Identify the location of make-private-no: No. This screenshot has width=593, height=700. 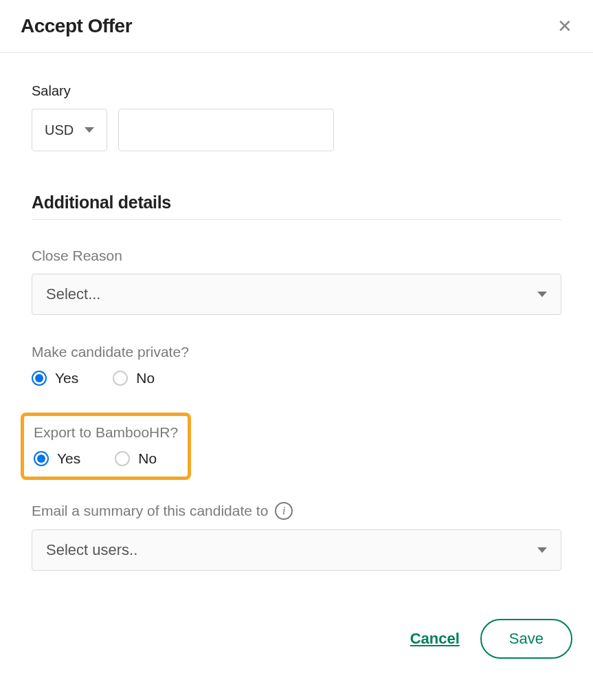
(133, 378).